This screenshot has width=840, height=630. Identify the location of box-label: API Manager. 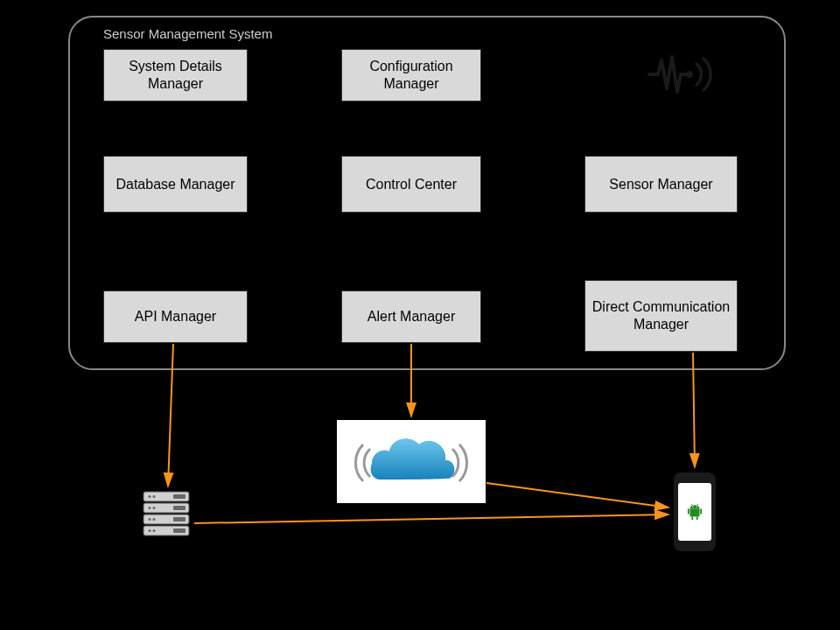
(175, 317).